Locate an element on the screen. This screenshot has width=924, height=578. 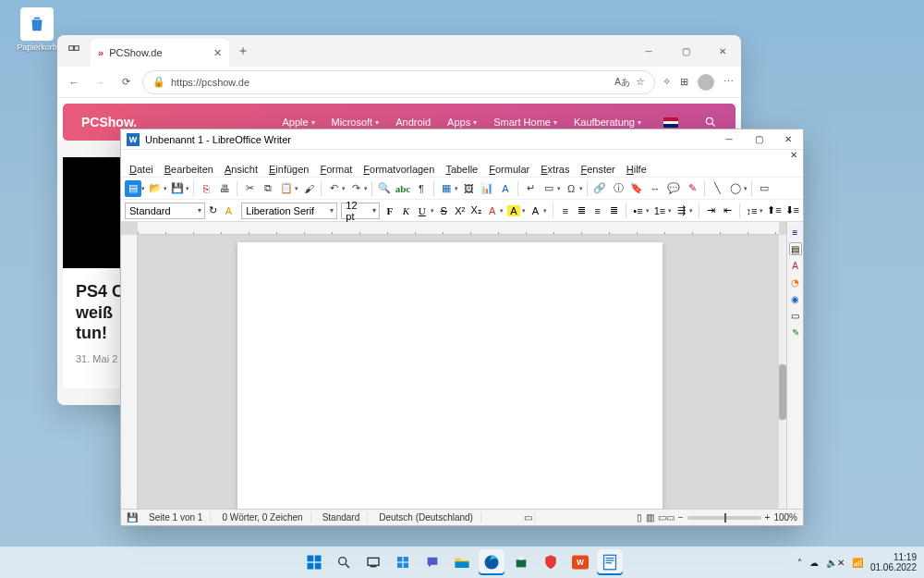
menu-fenster: Fenster is located at coordinates (597, 169).